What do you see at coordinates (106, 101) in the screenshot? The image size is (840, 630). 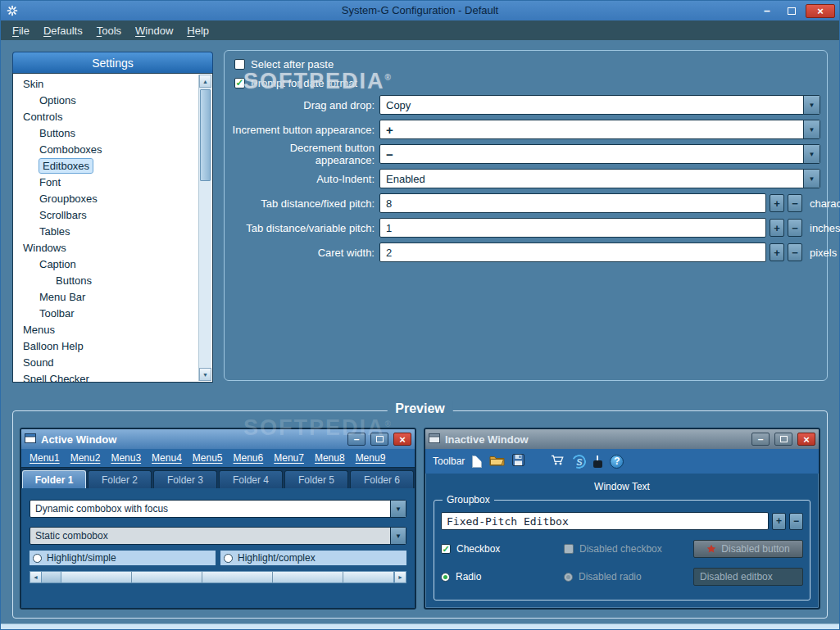 I see `sidebar-item-options: Options` at bounding box center [106, 101].